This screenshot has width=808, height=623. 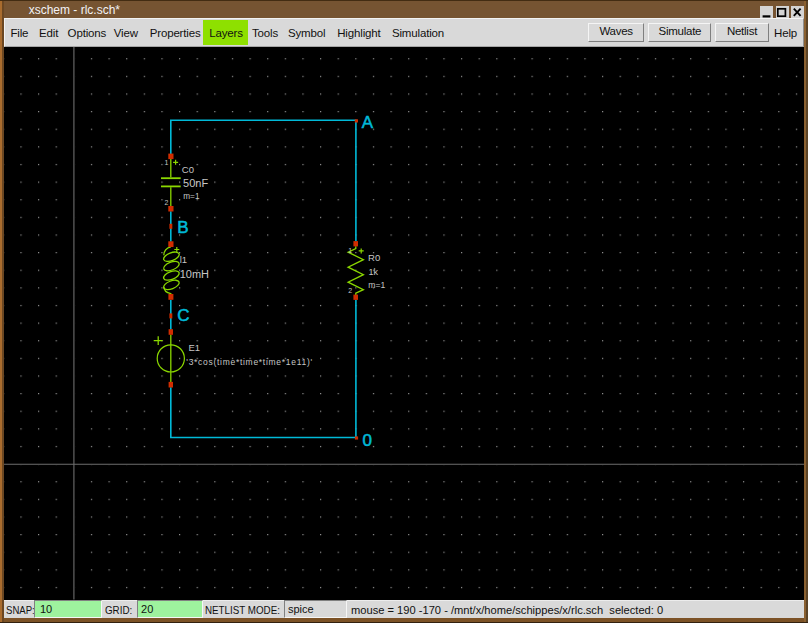 I want to click on svg-text: 50nF, so click(x=196, y=183).